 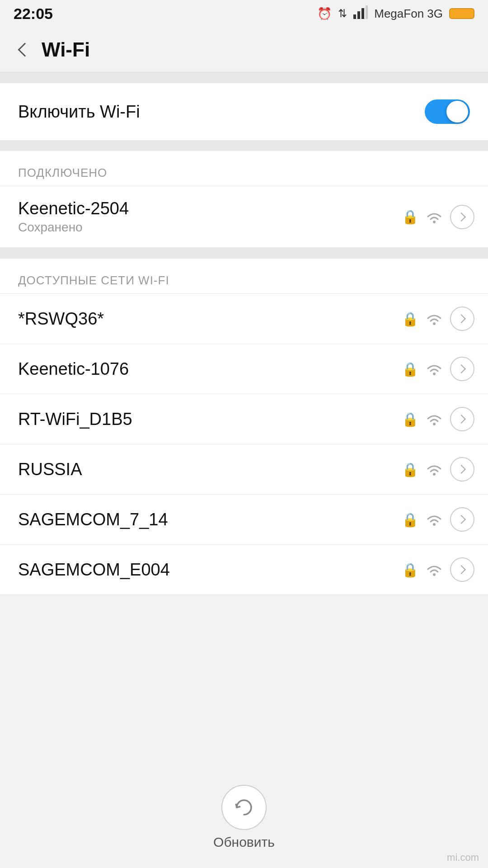 I want to click on bottom-spacer, so click(x=244, y=640).